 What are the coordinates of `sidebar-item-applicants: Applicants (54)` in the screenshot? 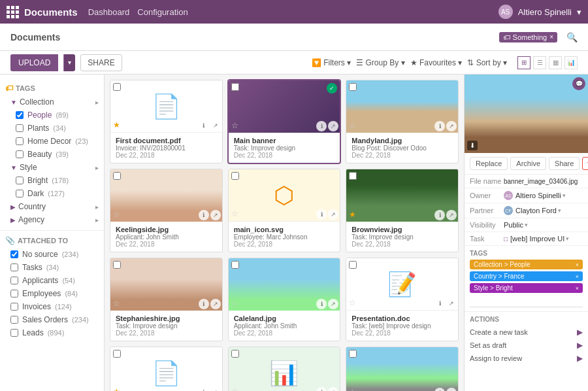 It's located at (52, 280).